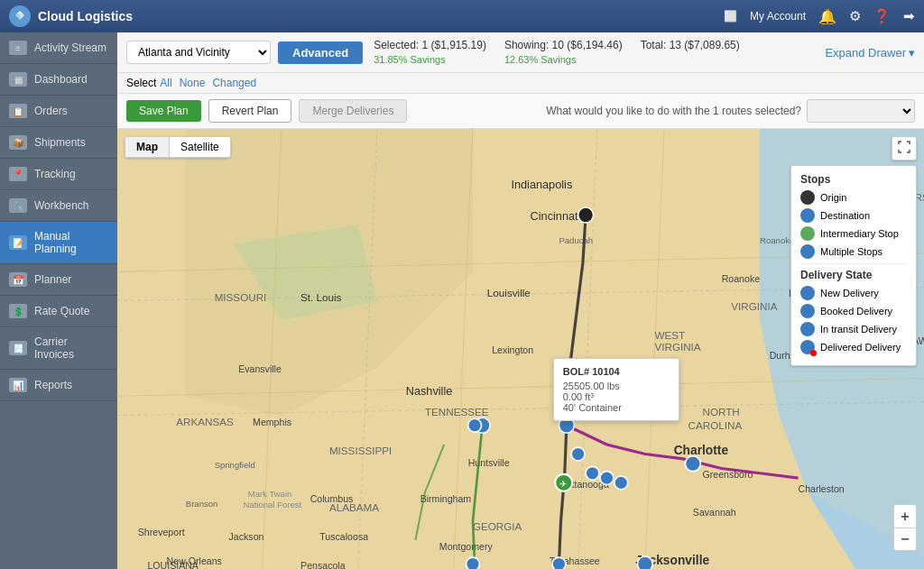 This screenshot has width=924, height=569. I want to click on user-icon: ➡, so click(910, 16).